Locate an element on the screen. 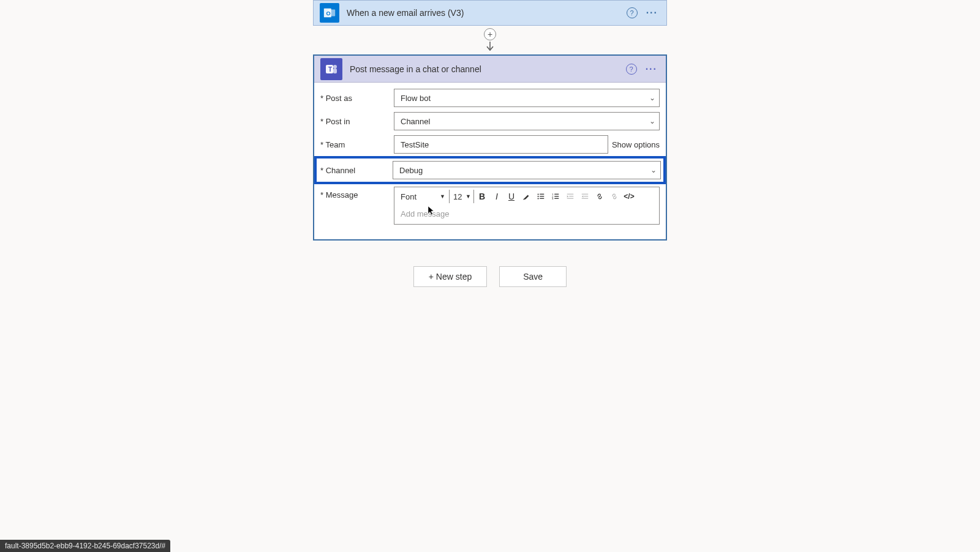  outlook-icon: O is located at coordinates (330, 13).